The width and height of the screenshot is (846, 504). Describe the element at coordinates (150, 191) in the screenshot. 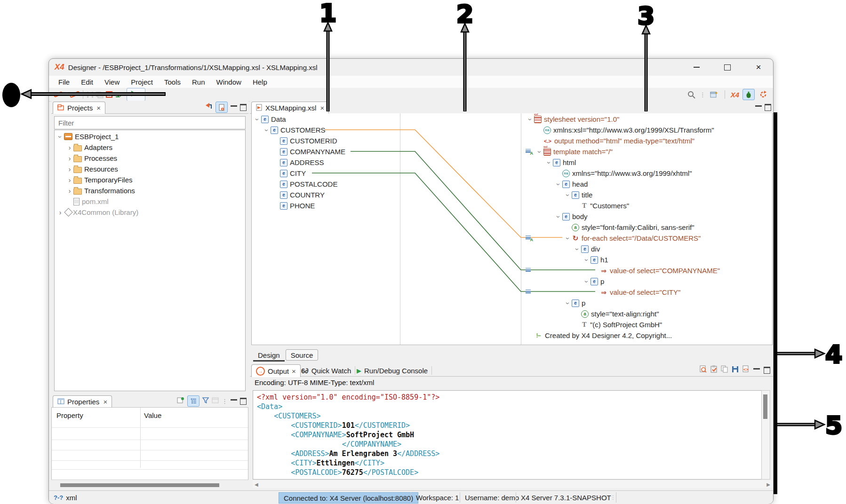

I see `tree-item-transformations: ›Transformations` at that location.